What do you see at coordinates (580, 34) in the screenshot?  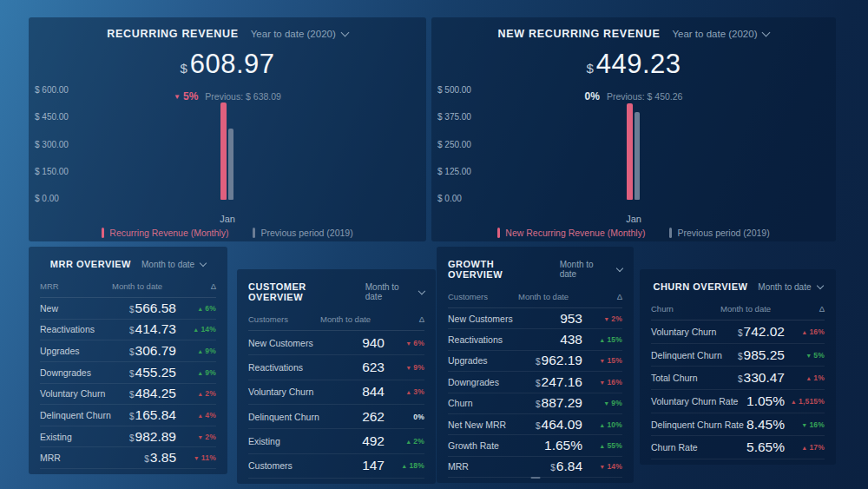 I see `panel-title: NEW RECURRING REVENUE` at bounding box center [580, 34].